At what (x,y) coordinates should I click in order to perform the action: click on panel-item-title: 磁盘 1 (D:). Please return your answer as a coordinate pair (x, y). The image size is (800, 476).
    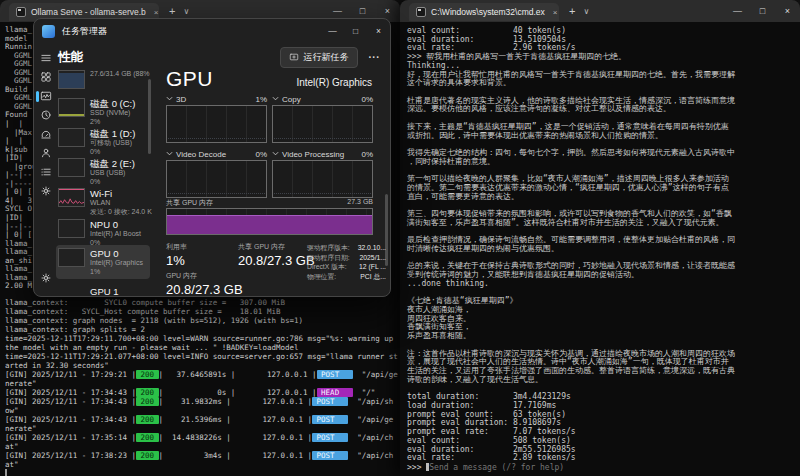
    Looking at the image, I should click on (112, 134).